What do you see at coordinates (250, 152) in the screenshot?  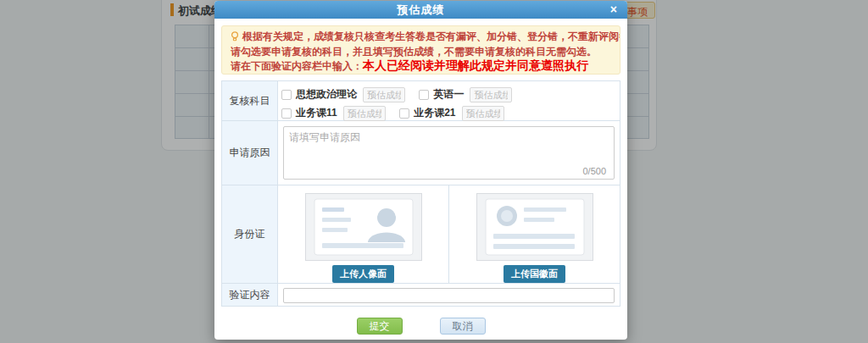 I see `reason-label: 申请原因` at bounding box center [250, 152].